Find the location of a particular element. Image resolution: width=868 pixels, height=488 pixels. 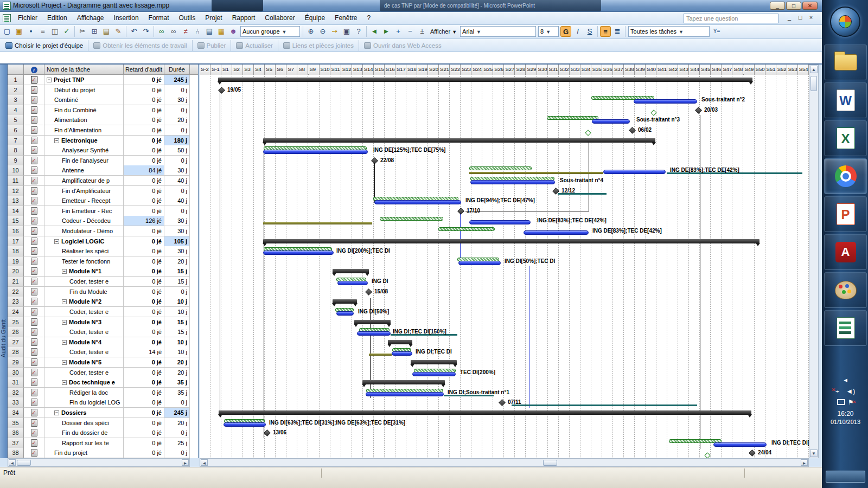

date: 01/10/2013 is located at coordinates (845, 422).